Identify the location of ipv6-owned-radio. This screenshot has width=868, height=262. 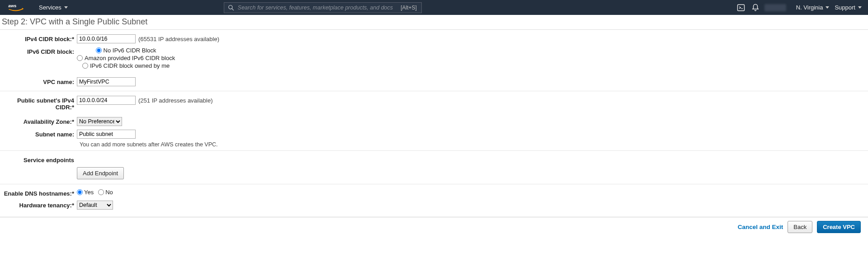
(85, 66).